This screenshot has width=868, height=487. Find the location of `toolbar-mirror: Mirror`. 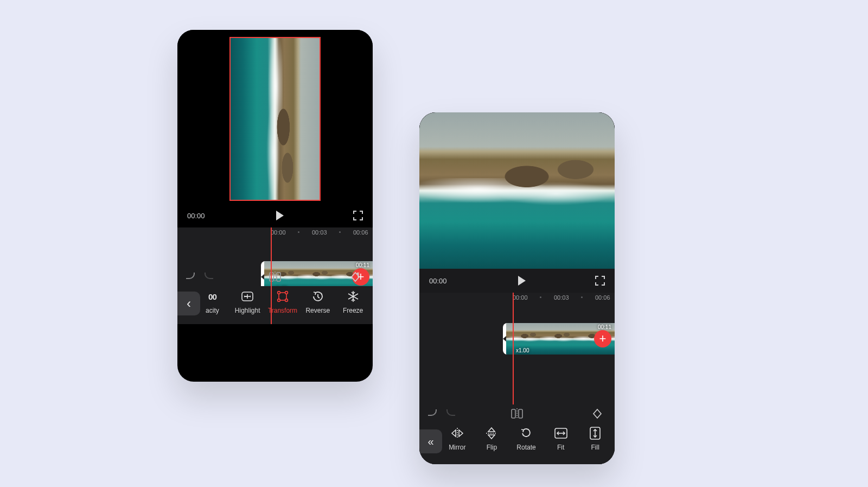

toolbar-mirror: Mirror is located at coordinates (457, 439).